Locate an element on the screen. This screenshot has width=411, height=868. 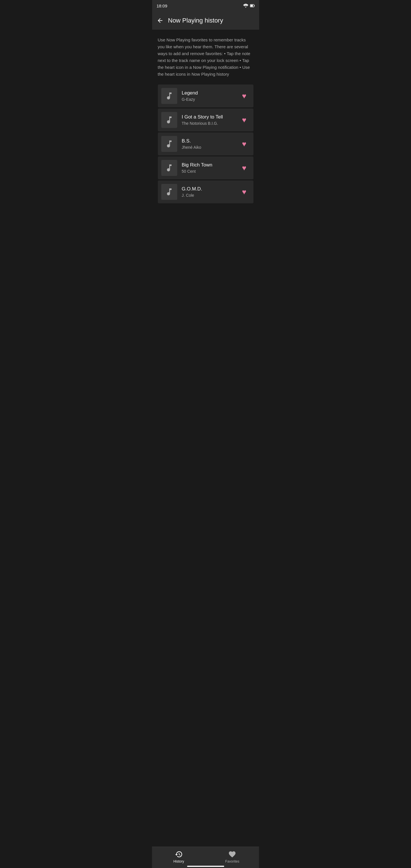
track-artist-1: G-Eazy is located at coordinates (210, 99).